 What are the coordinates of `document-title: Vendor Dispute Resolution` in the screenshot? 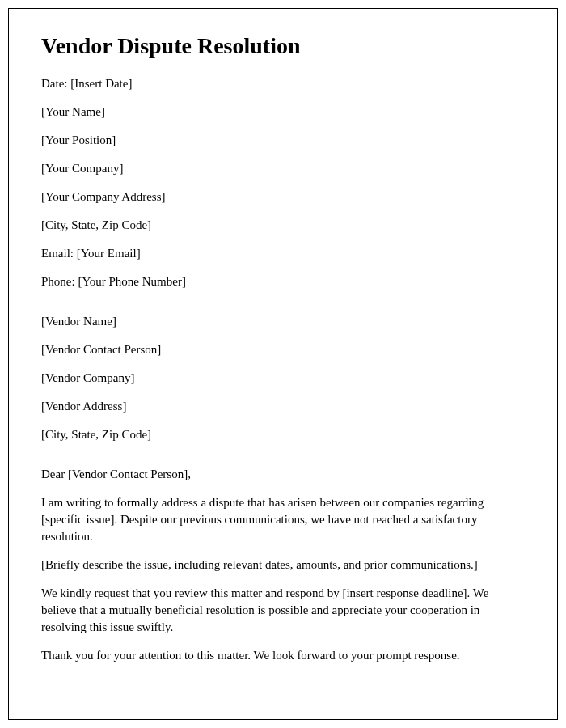 It's located at (283, 46).